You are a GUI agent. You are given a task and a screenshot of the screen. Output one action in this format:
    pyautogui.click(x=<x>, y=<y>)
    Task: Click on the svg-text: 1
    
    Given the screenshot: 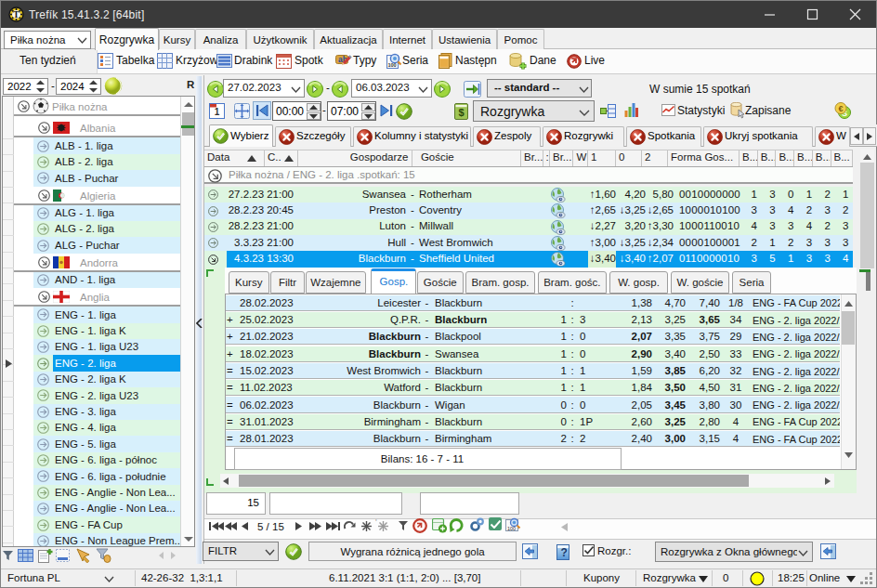 What is the action you would take?
    pyautogui.click(x=217, y=111)
    